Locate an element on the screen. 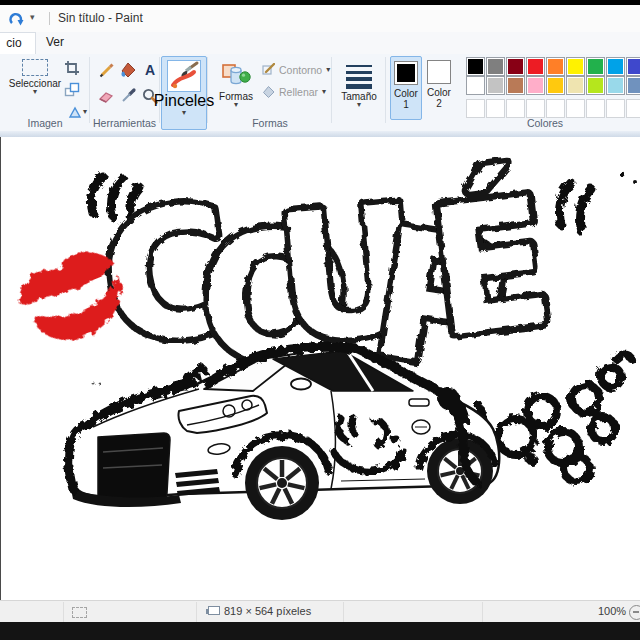 Image resolution: width=640 pixels, height=640 pixels. color2-swatch is located at coordinates (439, 72).